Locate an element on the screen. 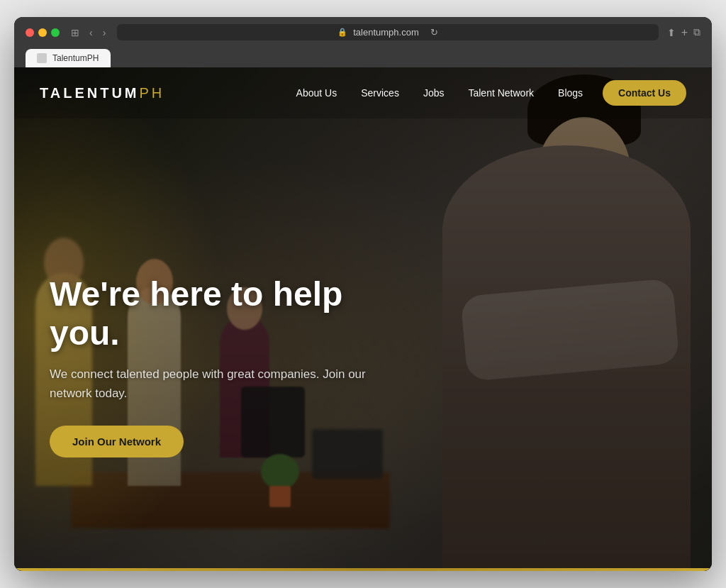 Image resolution: width=726 pixels, height=588 pixels. browser-top-bar: ⊞ ‹ › 🔒 talentumph.com ↻ ⬆ + ⧉ is located at coordinates (363, 33).